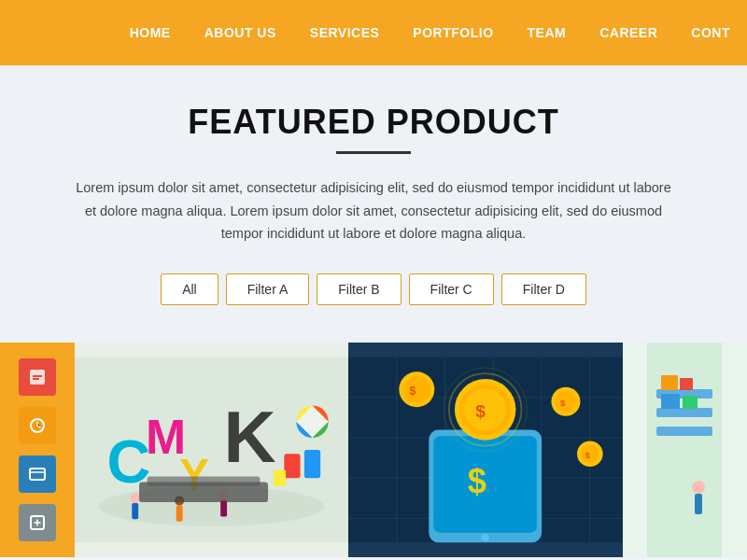 This screenshot has height=560, width=747. What do you see at coordinates (543, 289) in the screenshot?
I see `filter-d: Filter D` at bounding box center [543, 289].